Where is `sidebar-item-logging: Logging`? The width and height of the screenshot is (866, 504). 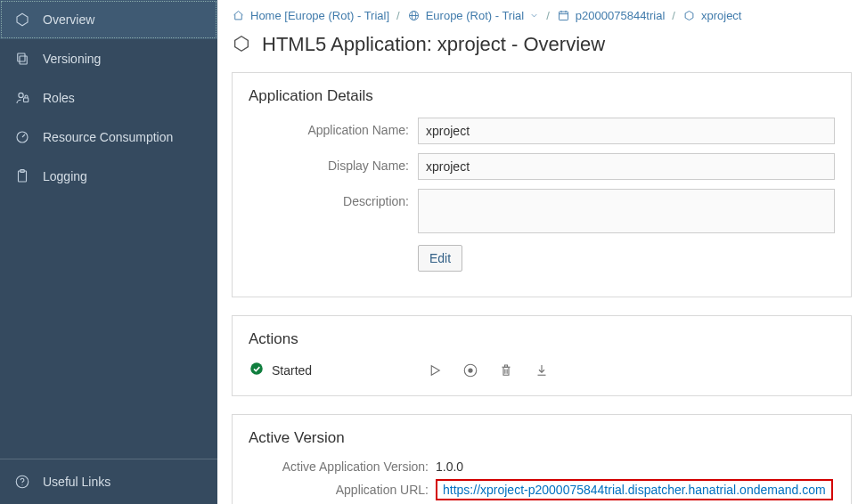 sidebar-item-logging: Logging is located at coordinates (109, 176).